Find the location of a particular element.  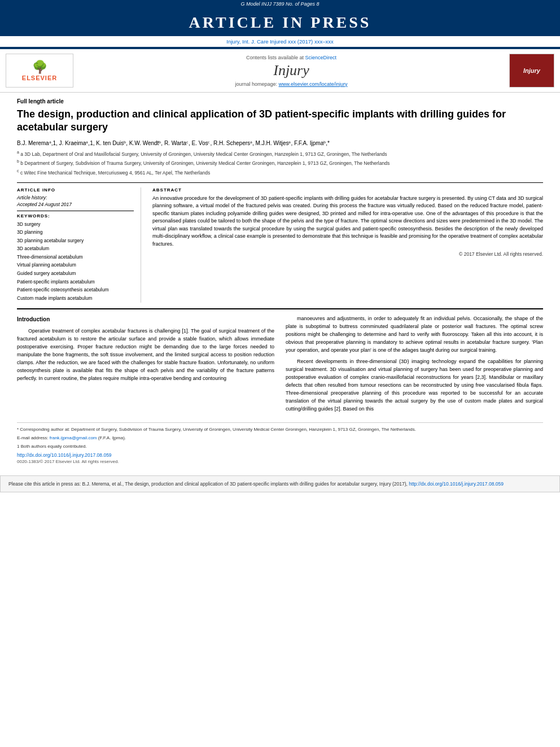

sci-direct-note: Contents lists available at ScienceDirec… is located at coordinates (291, 58).